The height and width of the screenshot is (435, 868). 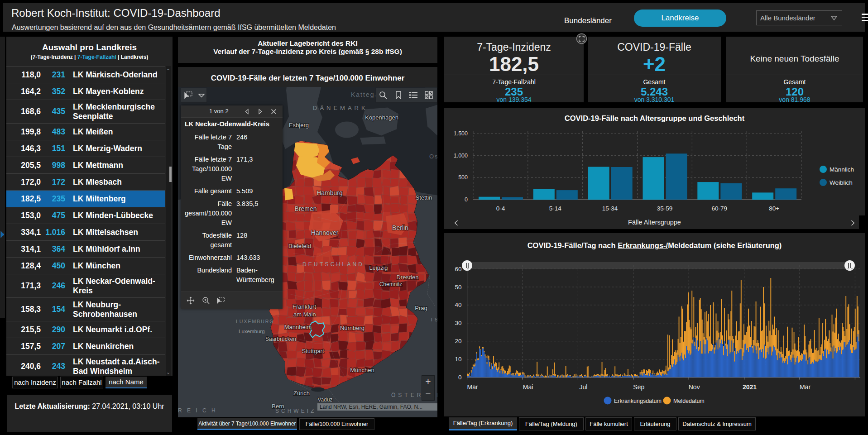 What do you see at coordinates (391, 284) in the screenshot?
I see `svg-text: Chemnitz` at bounding box center [391, 284].